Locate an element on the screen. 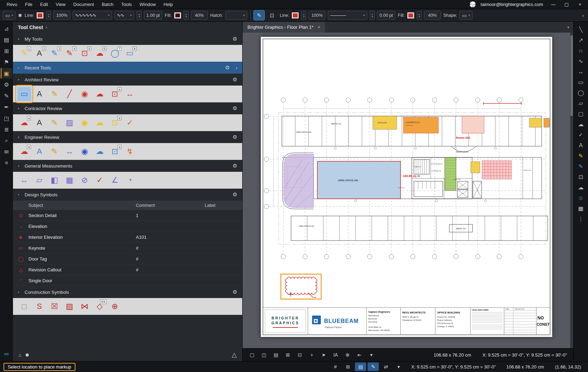 The image size is (588, 372). menu-item: Batch is located at coordinates (107, 4).